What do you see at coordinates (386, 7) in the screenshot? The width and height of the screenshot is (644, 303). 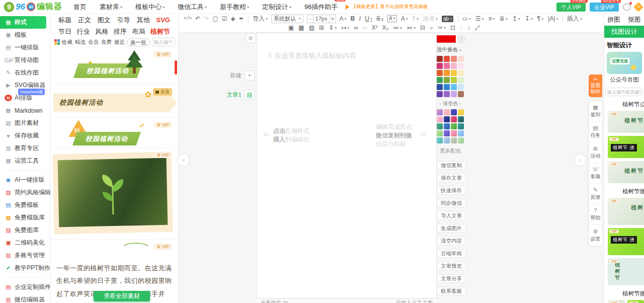 I see `announcement-link: 【模板更新】春天出游踏青赏花模板` at bounding box center [386, 7].